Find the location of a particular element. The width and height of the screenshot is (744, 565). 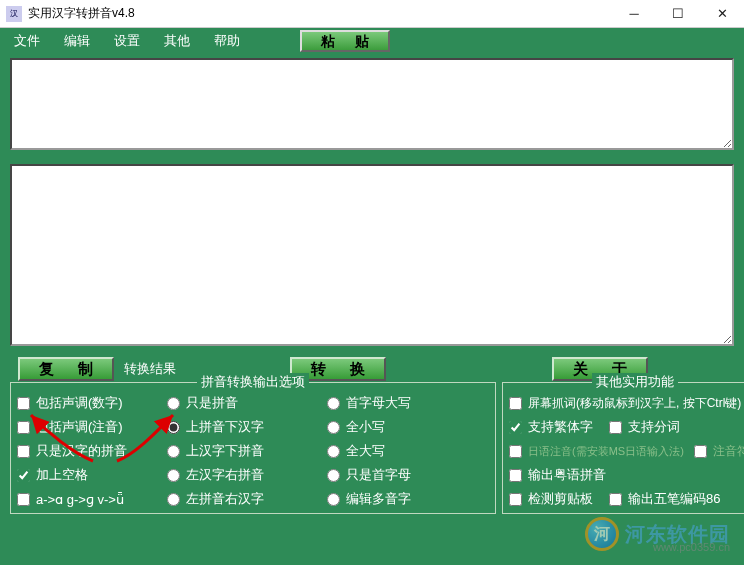

opt-layout-hanzi-left-label: 左汉字右拼音 is located at coordinates (225, 475).